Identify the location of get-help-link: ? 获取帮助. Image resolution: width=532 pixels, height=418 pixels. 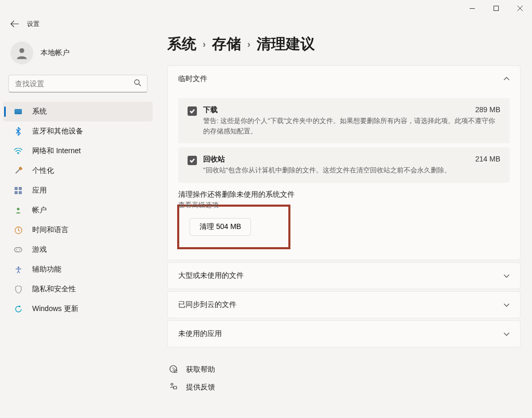
(344, 370).